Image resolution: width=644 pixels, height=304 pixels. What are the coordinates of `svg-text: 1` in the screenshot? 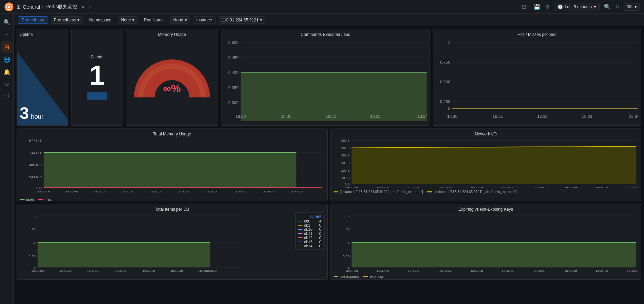 It's located at (449, 43).